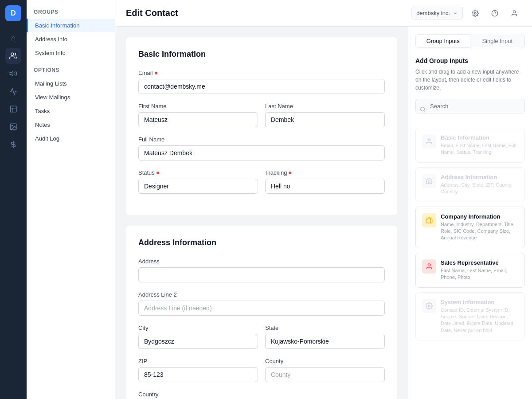  What do you see at coordinates (480, 317) in the screenshot?
I see `system-info-group-text: System Information Contact ID, External …` at bounding box center [480, 317].